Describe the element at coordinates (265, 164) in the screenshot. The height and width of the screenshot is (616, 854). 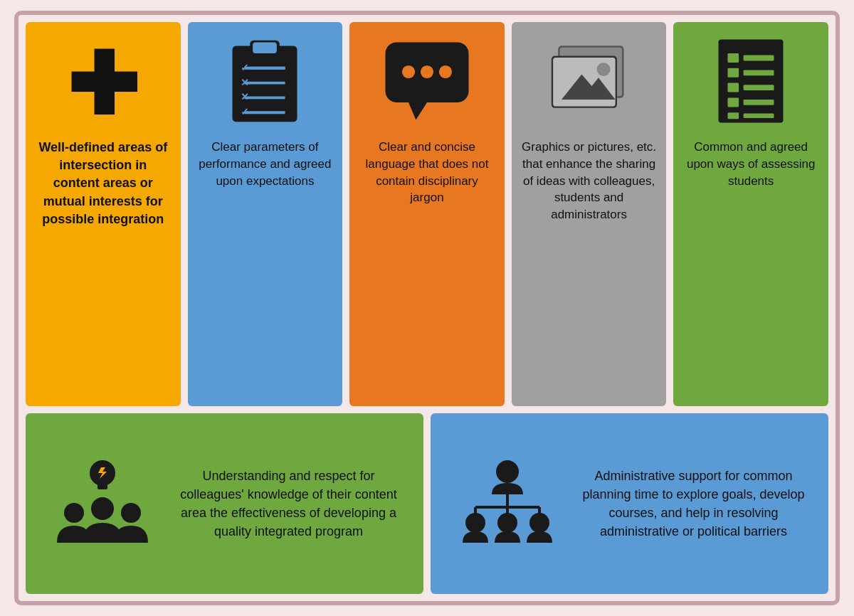
I see `card2-text: Clear parameters of performance and agre…` at that location.